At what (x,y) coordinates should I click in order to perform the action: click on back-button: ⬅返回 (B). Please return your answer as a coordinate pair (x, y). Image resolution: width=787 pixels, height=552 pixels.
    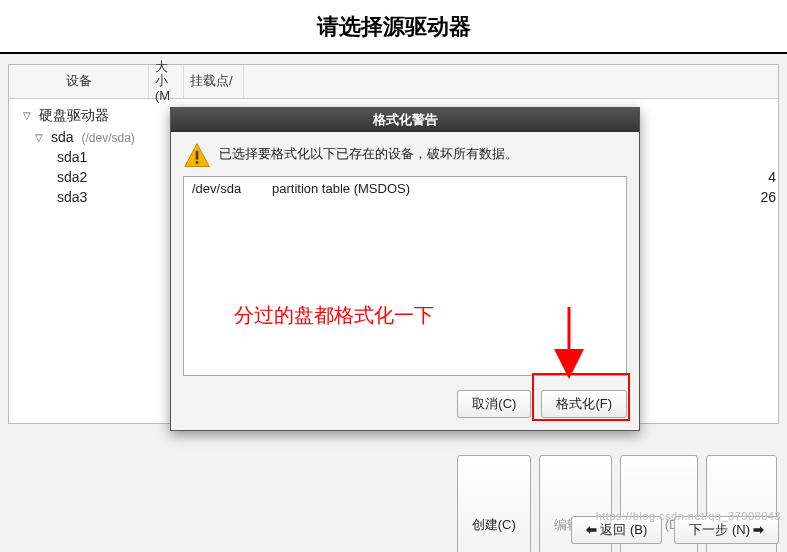
    Looking at the image, I should click on (616, 530).